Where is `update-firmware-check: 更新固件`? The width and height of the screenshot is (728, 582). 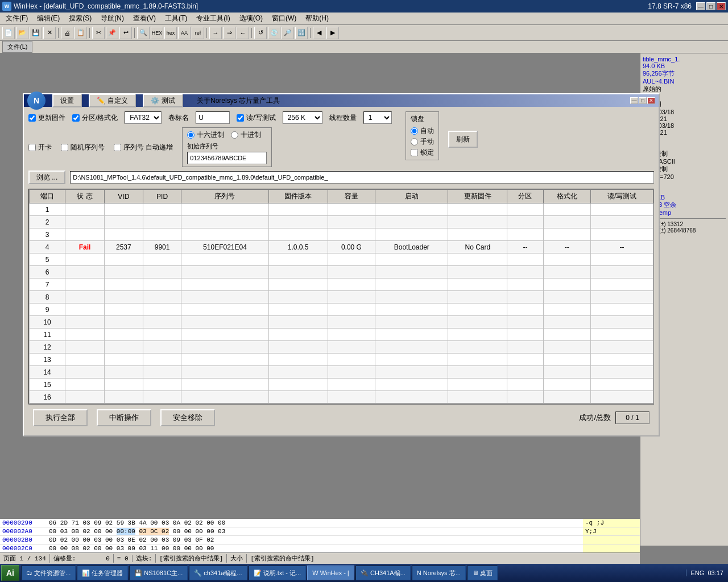 update-firmware-check: 更新固件 is located at coordinates (47, 118).